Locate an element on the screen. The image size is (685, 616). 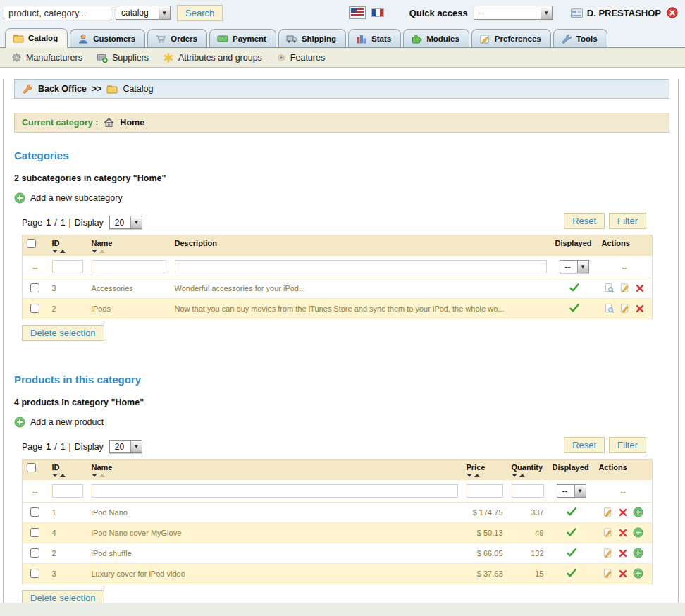
lang-en-button is located at coordinates (357, 13).